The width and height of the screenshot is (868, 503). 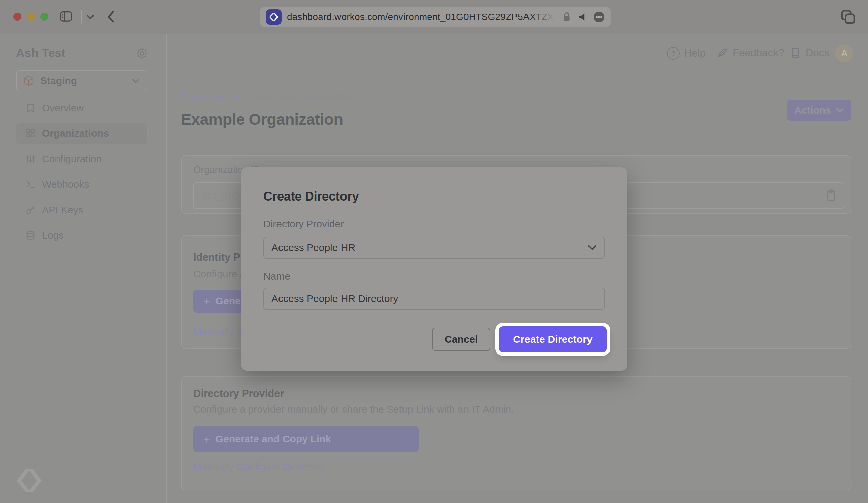 What do you see at coordinates (304, 224) in the screenshot?
I see `directory-provider-select-label: Directory Provider` at bounding box center [304, 224].